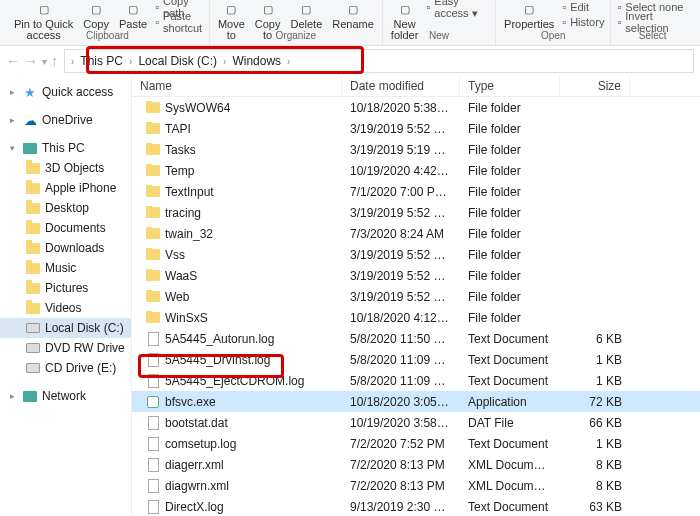 The image size is (700, 516). Describe the element at coordinates (529, 15) in the screenshot. I see `properties-button: ▢Properties` at that location.